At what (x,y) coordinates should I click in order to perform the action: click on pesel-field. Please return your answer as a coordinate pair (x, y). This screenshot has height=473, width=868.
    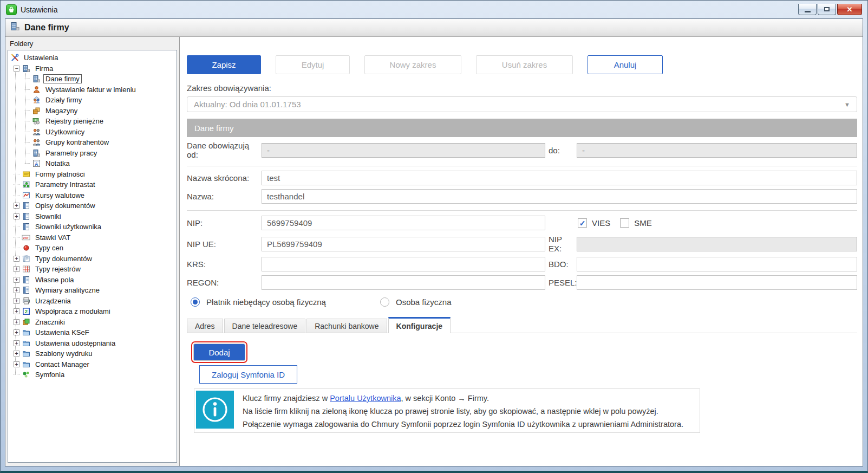
    Looking at the image, I should click on (717, 283).